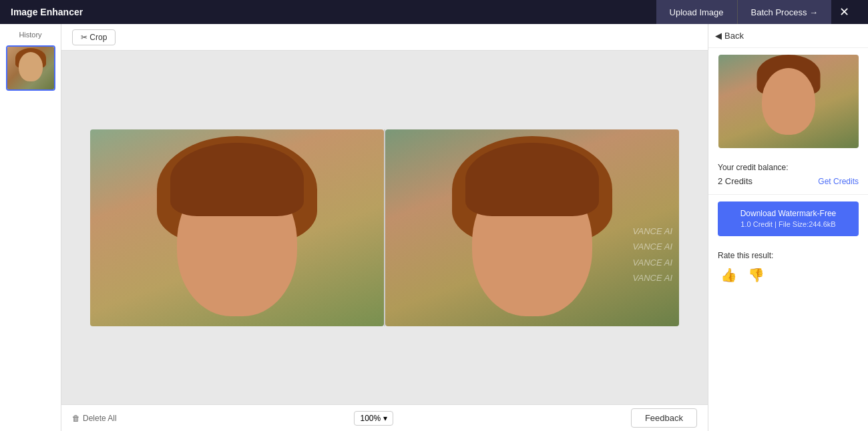 This screenshot has height=431, width=868. What do you see at coordinates (532, 179) in the screenshot?
I see `enhanced-hair-front` at bounding box center [532, 179].